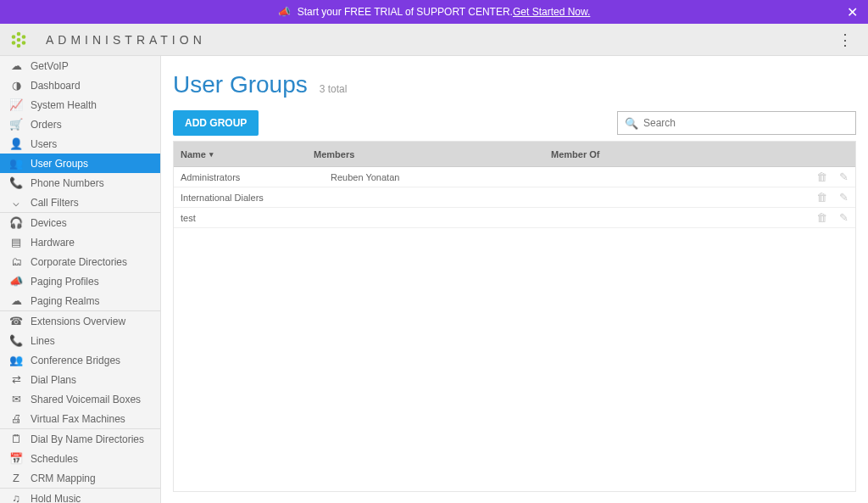  What do you see at coordinates (59, 164) in the screenshot?
I see `sidebar-item-label: User Groups` at bounding box center [59, 164].